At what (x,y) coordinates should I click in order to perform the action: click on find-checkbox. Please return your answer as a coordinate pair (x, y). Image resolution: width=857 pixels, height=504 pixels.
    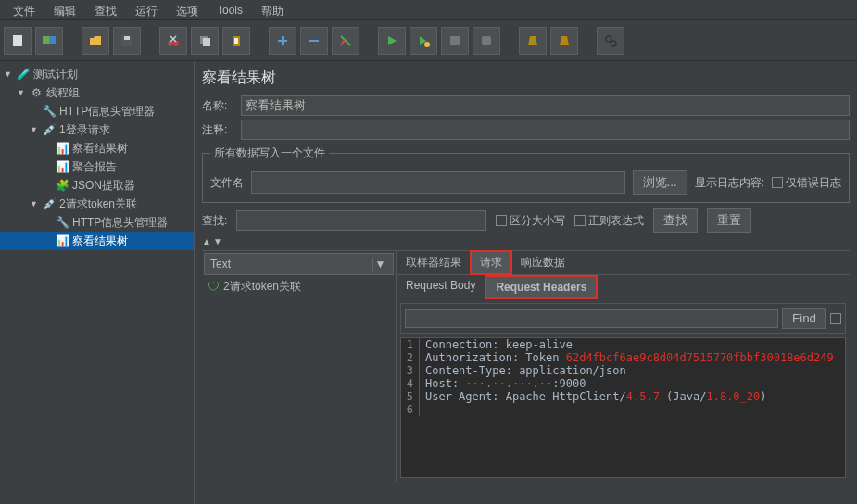
    Looking at the image, I should click on (836, 319).